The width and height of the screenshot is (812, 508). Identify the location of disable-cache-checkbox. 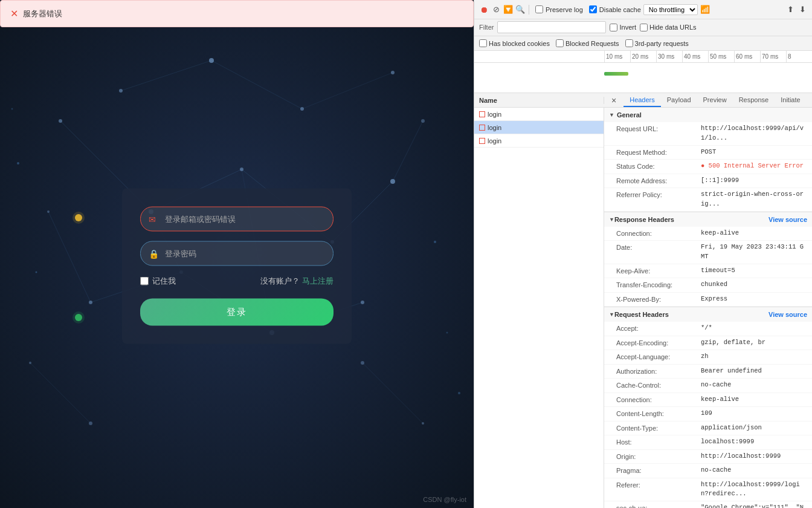
(593, 10).